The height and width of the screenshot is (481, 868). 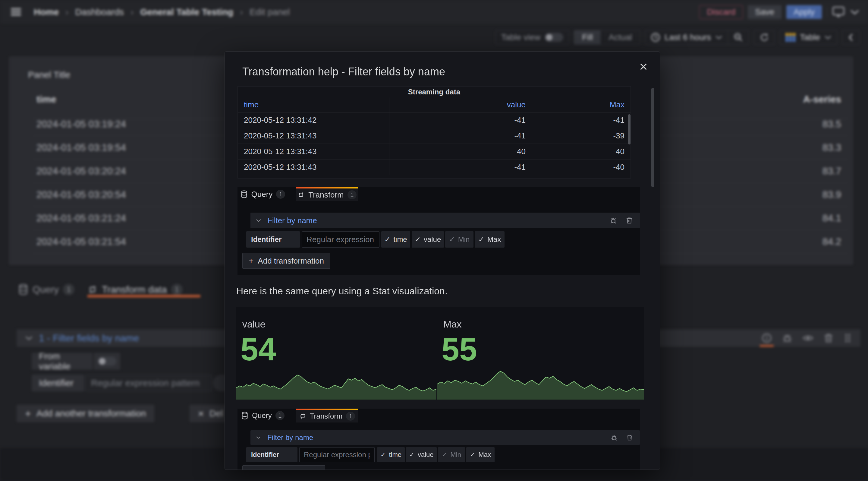 I want to click on field-chip-value-2: value, so click(x=421, y=455).